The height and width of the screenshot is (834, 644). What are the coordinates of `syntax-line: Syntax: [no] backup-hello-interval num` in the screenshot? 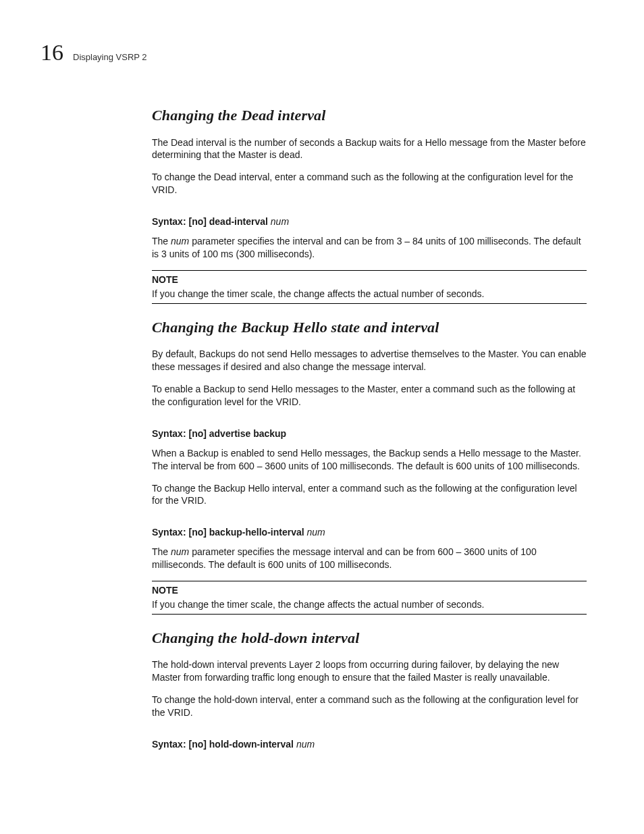 It's located at (369, 532).